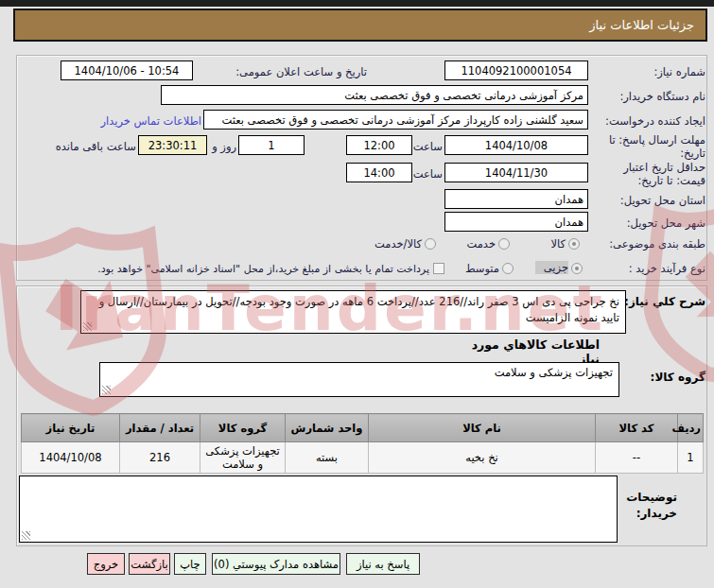  What do you see at coordinates (363, 428) in the screenshot?
I see `table-header-row: ردیف کد کالا نام کالا واحد شمارش گروه کا…` at bounding box center [363, 428].